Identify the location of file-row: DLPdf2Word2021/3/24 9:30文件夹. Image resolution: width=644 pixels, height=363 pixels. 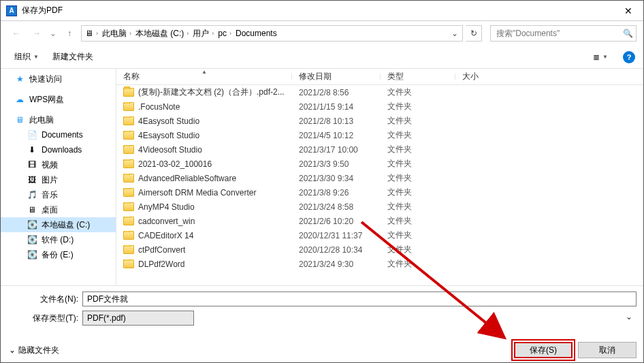
(380, 264).